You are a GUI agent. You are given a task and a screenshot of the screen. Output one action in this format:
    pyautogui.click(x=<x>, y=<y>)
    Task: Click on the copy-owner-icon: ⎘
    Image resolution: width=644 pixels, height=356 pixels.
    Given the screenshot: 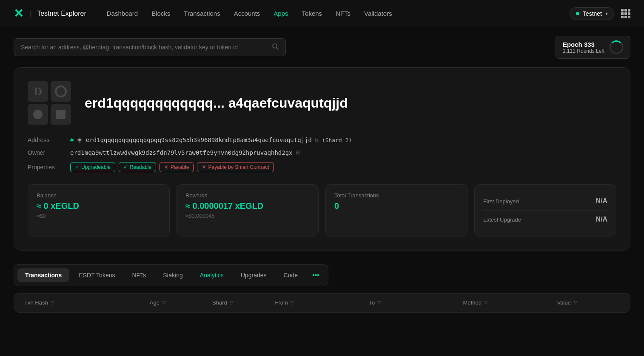 What is the action you would take?
    pyautogui.click(x=298, y=153)
    